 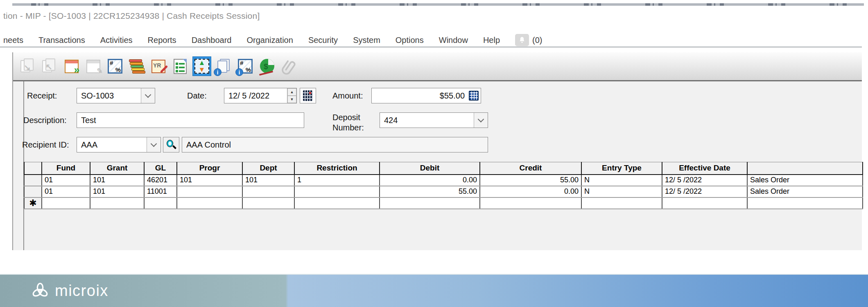 What do you see at coordinates (72, 66) in the screenshot?
I see `toolbar-button-copy-session: »` at bounding box center [72, 66].